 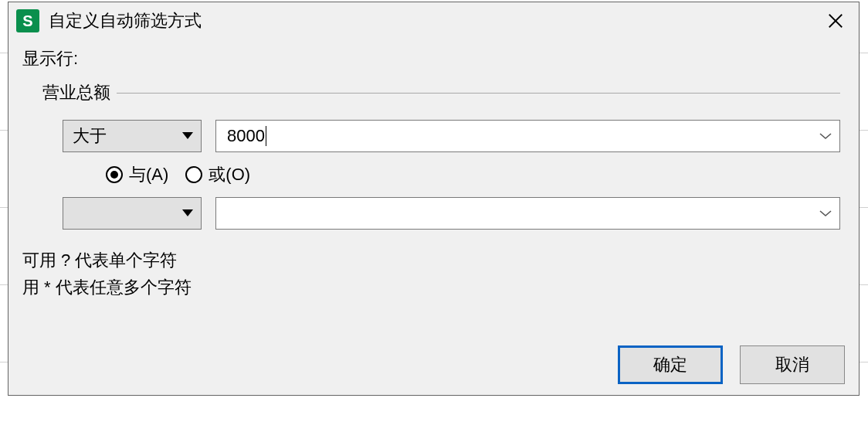 I want to click on logic-radio-group: 与(A) 或(O), so click(x=473, y=175).